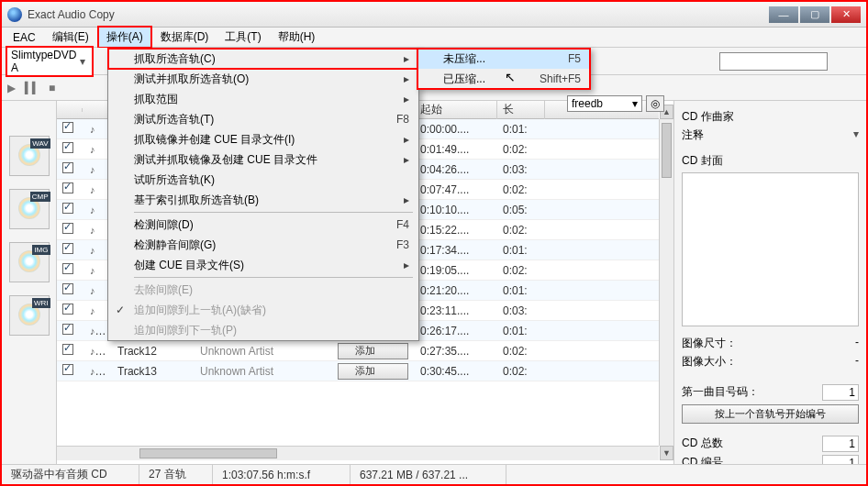 The width and height of the screenshot is (868, 486). What do you see at coordinates (504, 59) in the screenshot?
I see `submenu-item: 未压缩...F5` at bounding box center [504, 59].